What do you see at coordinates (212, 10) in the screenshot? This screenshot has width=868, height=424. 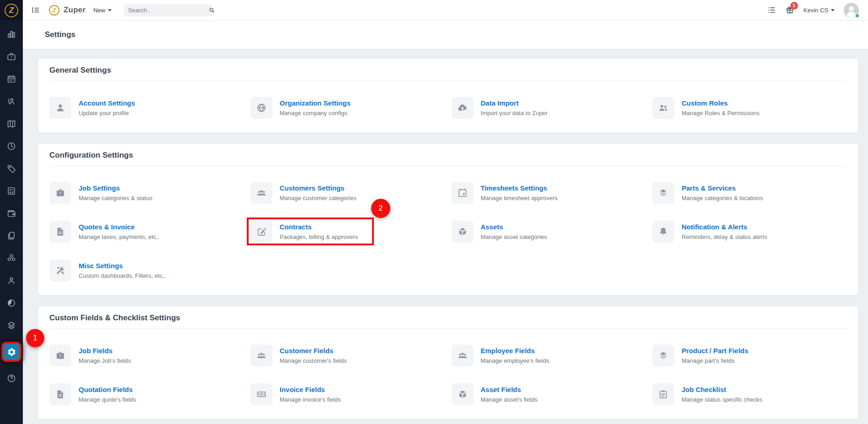 I see `search-icon` at bounding box center [212, 10].